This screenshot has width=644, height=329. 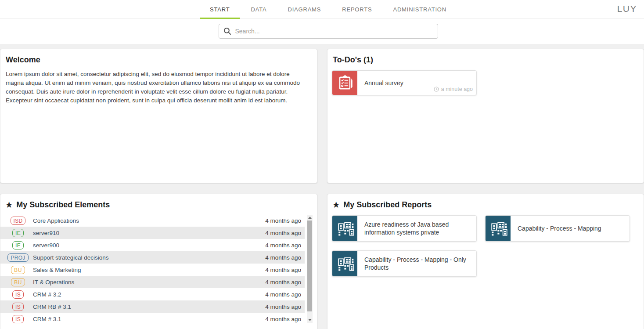 What do you see at coordinates (453, 89) in the screenshot?
I see `todo-card-timestamp: a minute ago` at bounding box center [453, 89].